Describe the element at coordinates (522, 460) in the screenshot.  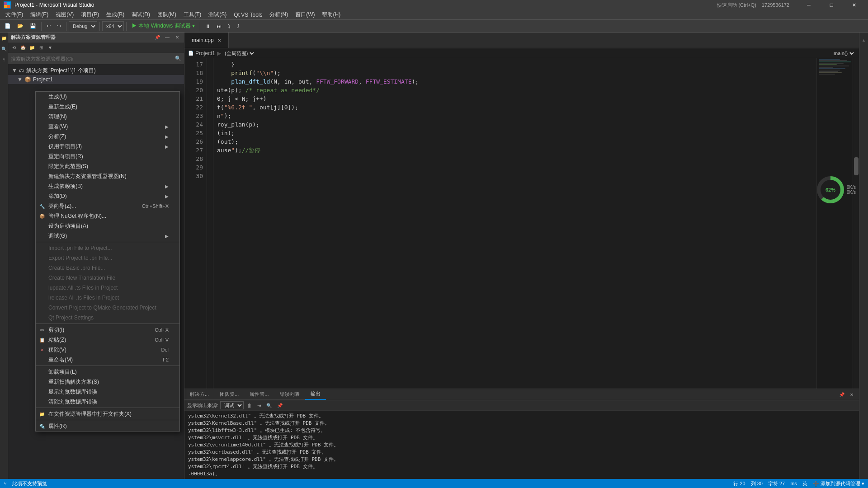
I see `output-line-7: ystem32\kernelappcore.dll" 。无法查找或打开 PDB …` at that location.